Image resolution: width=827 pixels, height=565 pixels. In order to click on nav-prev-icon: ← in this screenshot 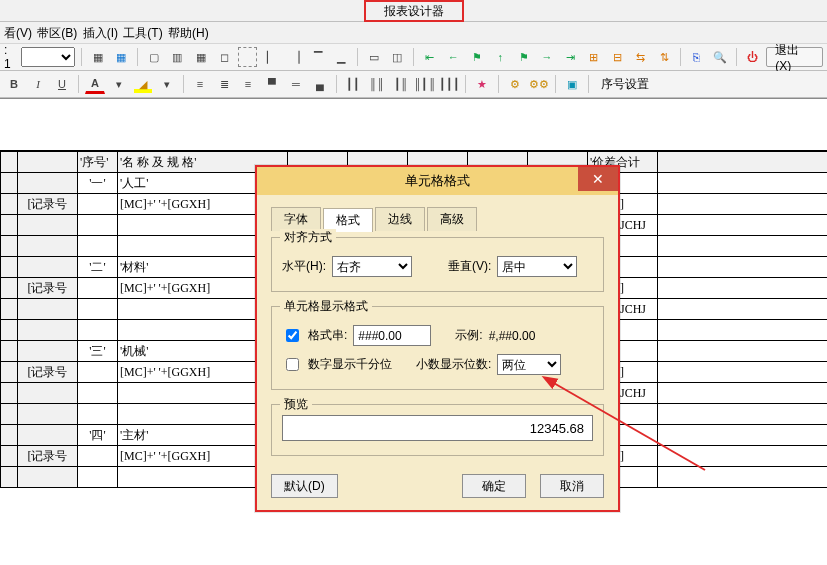, I will do `click(454, 57)`.